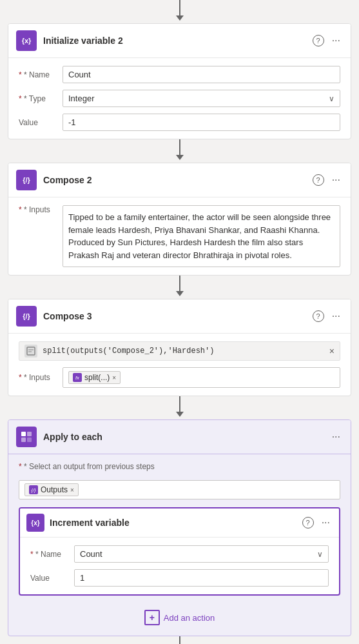  I want to click on compose3-menu-button: ···, so click(336, 316).